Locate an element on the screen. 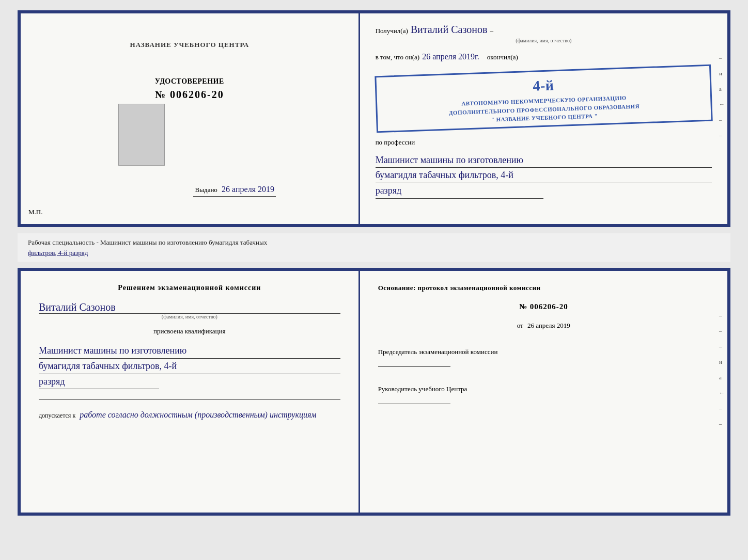 The width and height of the screenshot is (748, 560). profession-line2: бумагидля табачных фильтров, 4-й is located at coordinates (543, 175).